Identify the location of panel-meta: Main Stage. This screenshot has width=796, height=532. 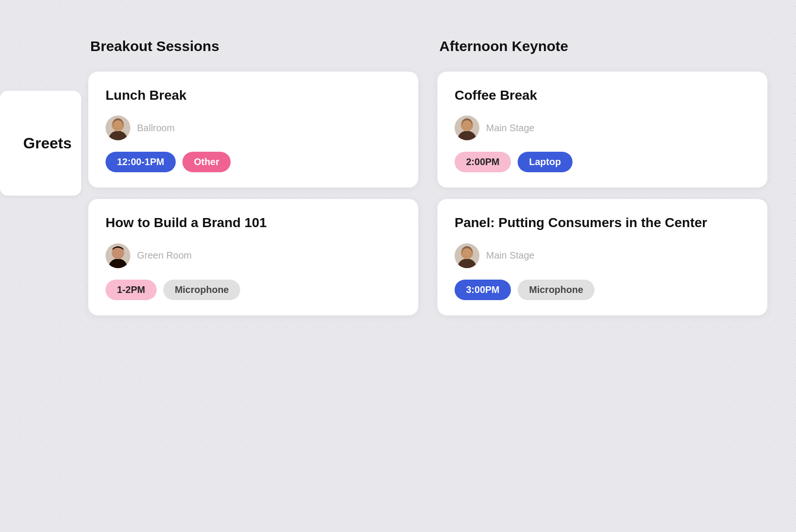
(603, 256).